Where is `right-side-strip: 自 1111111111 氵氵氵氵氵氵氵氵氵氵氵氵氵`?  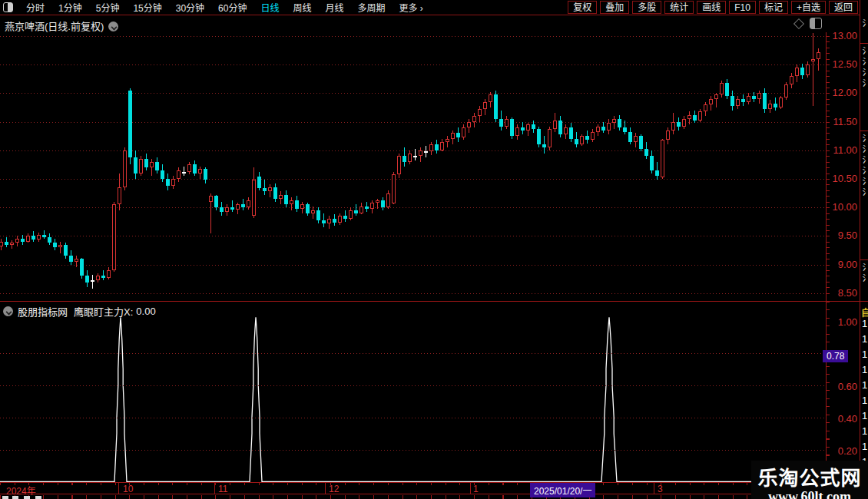 right-side-strip: 自 1111111111 氵氵氵氵氵氵氵氵氵氵氵氵氵 is located at coordinates (863, 250).